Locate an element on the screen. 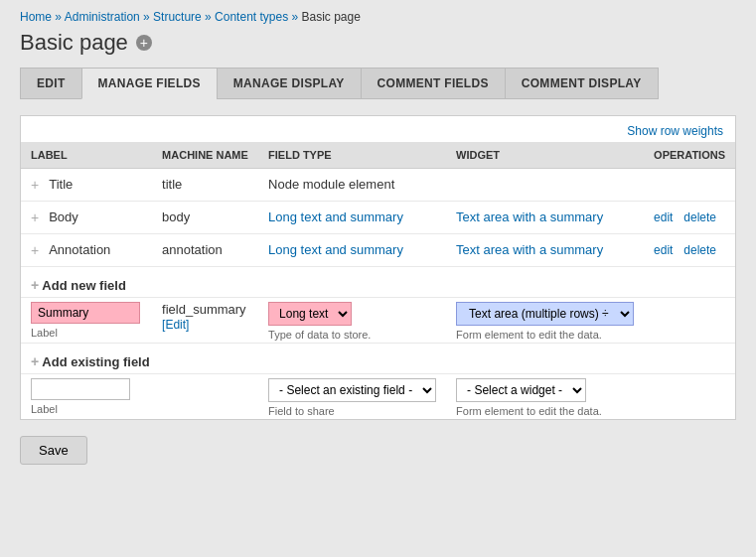 The image size is (756, 557). add-new-field-machine-name: field_summary is located at coordinates (205, 310).